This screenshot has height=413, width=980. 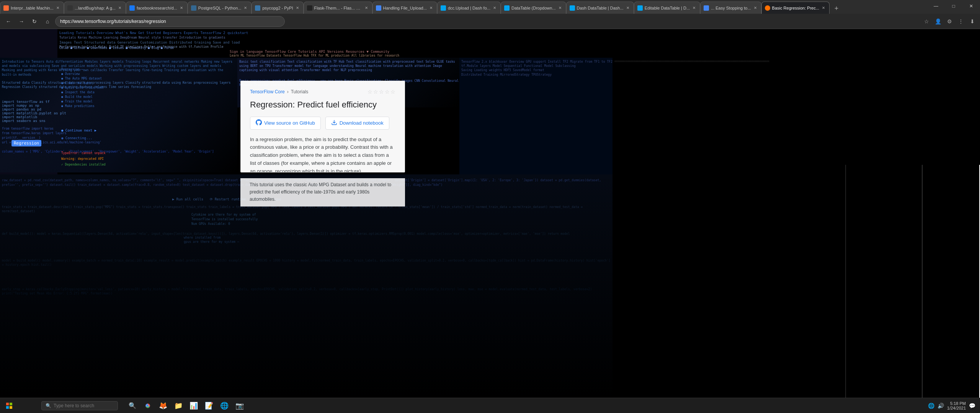 I want to click on address-icons: ☆ 👤 ⚙ ⋮ ⬇, so click(x=949, y=21).